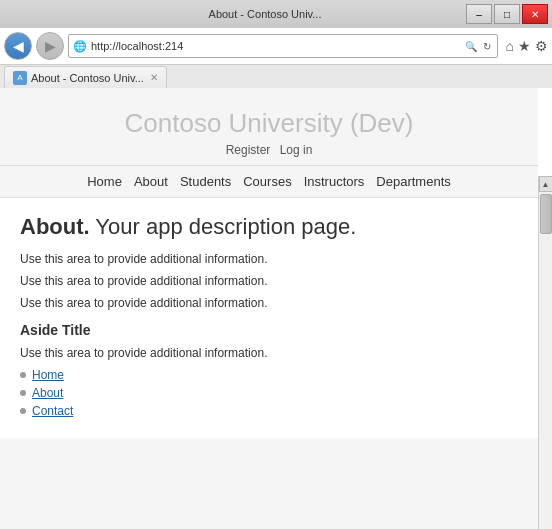 This screenshot has height=529, width=552. I want to click on footer-about-link: About, so click(48, 393).